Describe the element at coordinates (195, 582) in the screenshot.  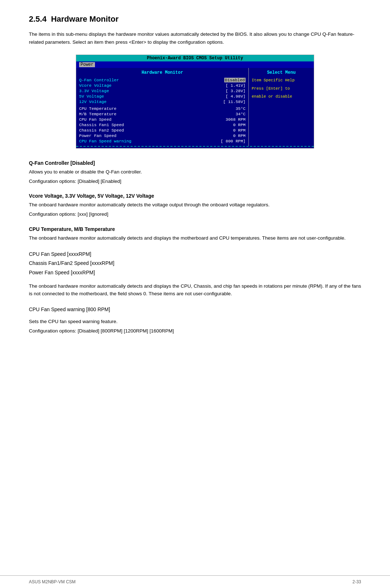
I see `page-footer: ASUS M2NBP-VM CSM 2-33` at that location.